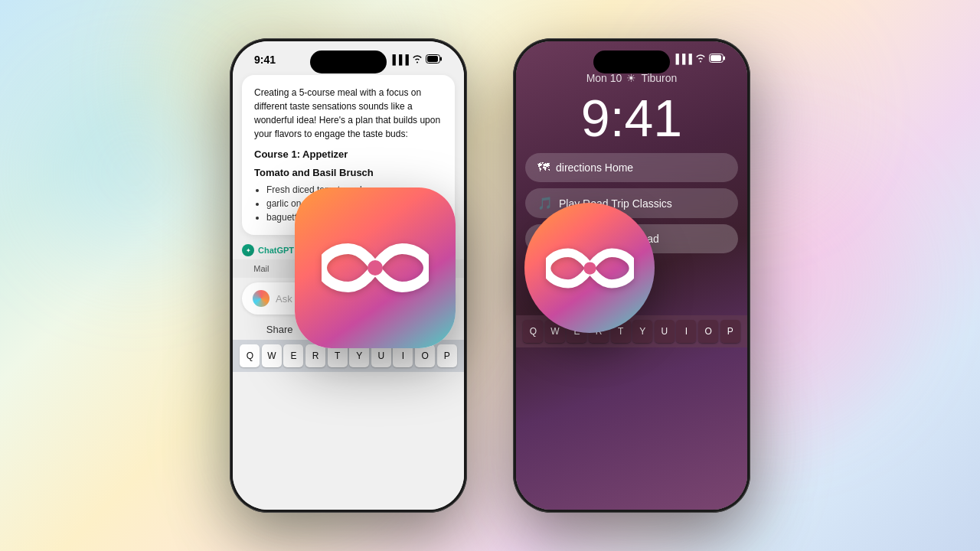 This screenshot has width=980, height=551. Describe the element at coordinates (315, 356) in the screenshot. I see `key-r: R` at that location.